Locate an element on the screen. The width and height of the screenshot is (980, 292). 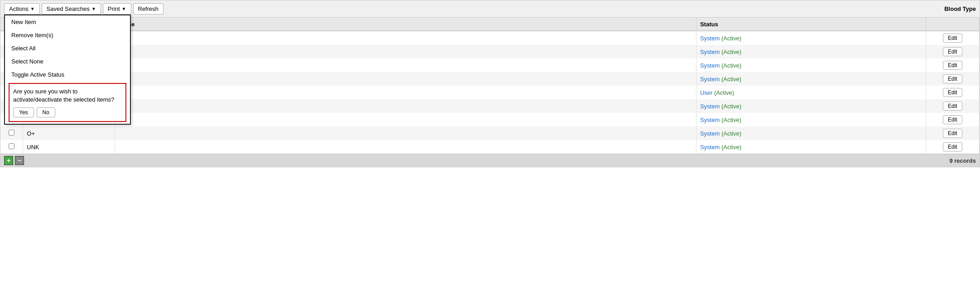
status-owner: User is located at coordinates (706, 92).